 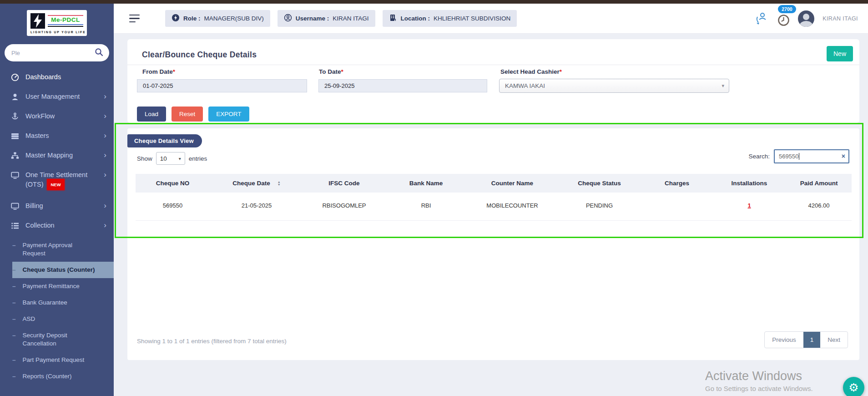 I want to click on new-button: New, so click(x=840, y=54).